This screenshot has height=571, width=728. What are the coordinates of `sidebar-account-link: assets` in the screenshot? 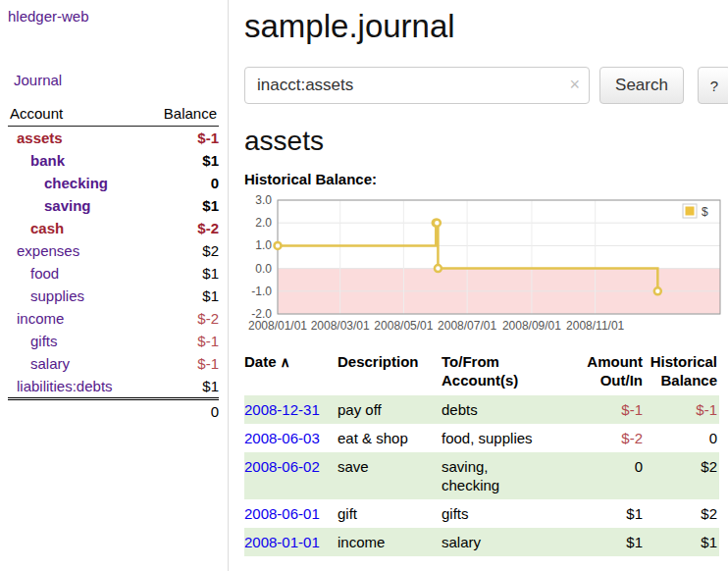 It's located at (35, 137).